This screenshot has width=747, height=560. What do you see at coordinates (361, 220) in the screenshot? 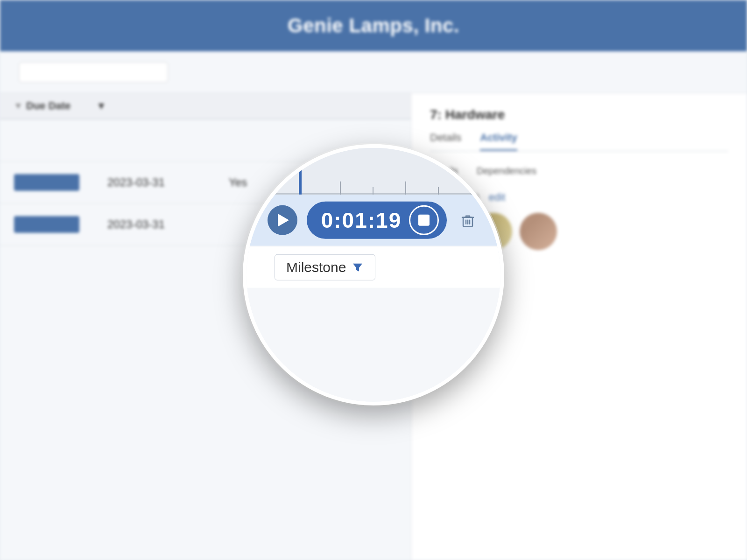
I see `timer-value: 0:01:19` at bounding box center [361, 220].